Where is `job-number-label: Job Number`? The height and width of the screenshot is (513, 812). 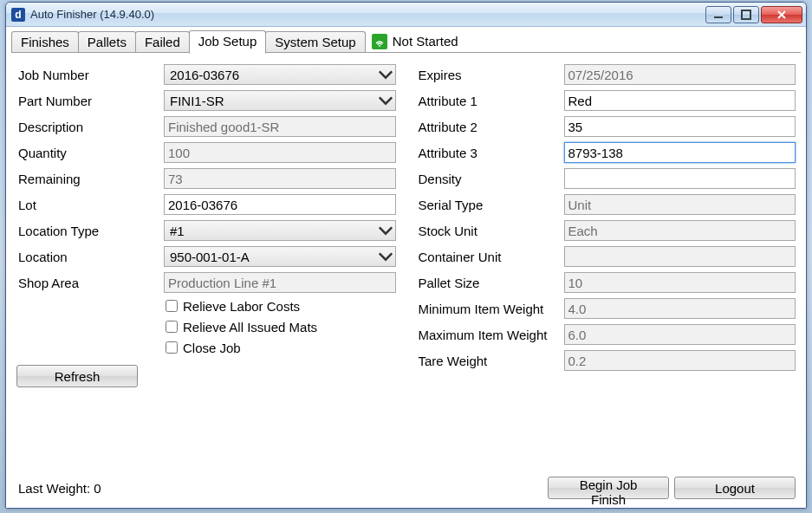 job-number-label: Job Number is located at coordinates (90, 75).